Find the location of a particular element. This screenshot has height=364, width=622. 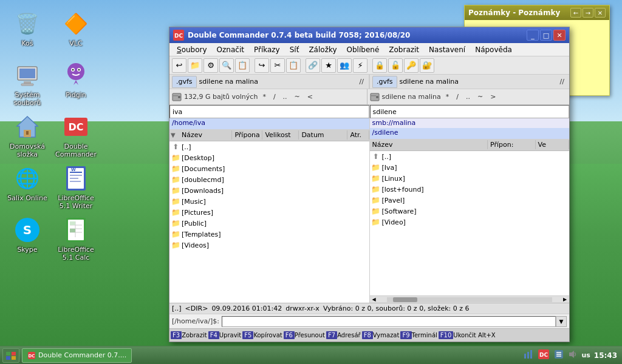

menu-sit: Síť is located at coordinates (295, 50).